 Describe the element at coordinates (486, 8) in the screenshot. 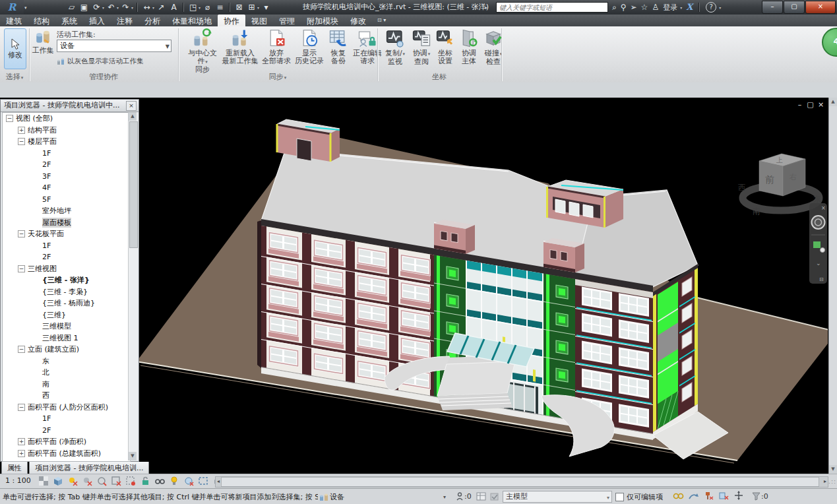

I see `title-expand-icon: ▸` at that location.